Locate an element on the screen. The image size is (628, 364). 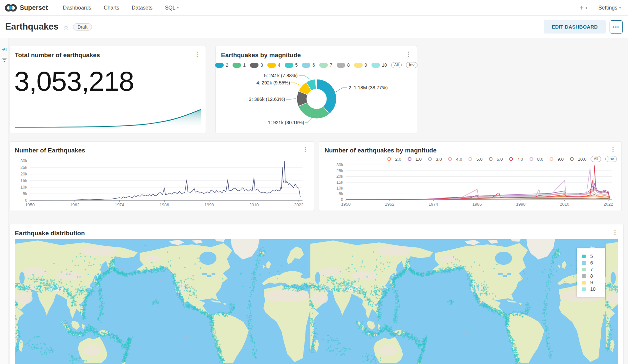
favorite-star-icon: ☆ is located at coordinates (66, 27).